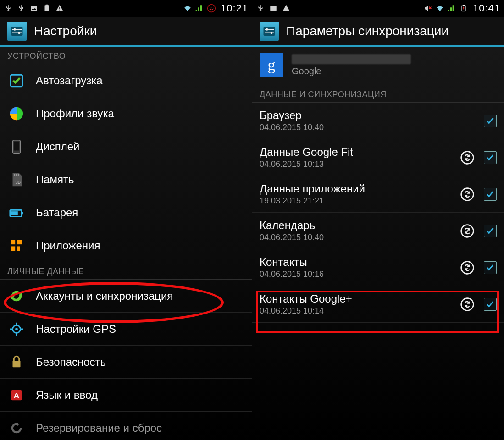  What do you see at coordinates (355, 201) in the screenshot?
I see `sync-item-timestamp: 19.03.2015 21:21` at bounding box center [355, 201].